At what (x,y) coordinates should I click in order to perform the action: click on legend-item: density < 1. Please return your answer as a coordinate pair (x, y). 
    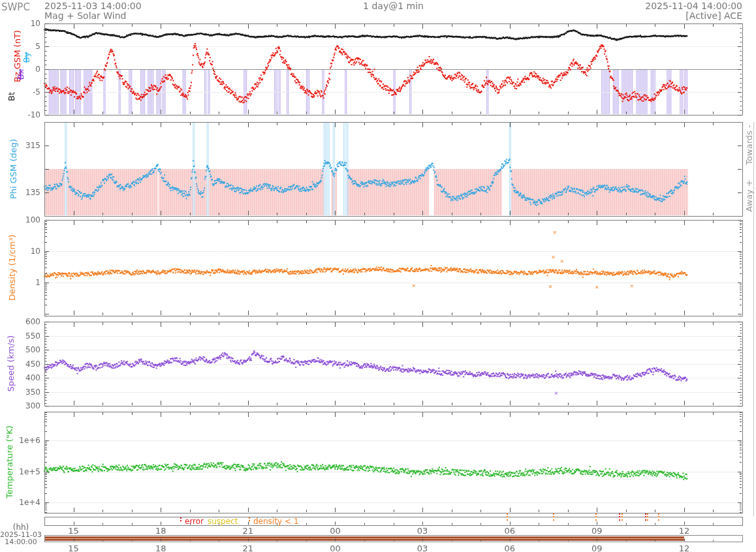
    Looking at the image, I should click on (276, 521).